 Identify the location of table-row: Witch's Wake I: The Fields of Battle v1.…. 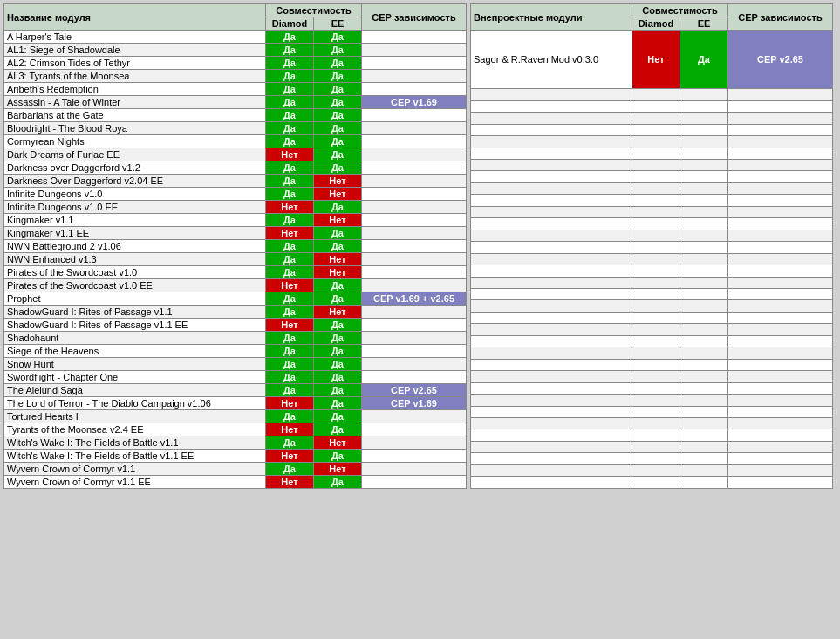
(236, 443).